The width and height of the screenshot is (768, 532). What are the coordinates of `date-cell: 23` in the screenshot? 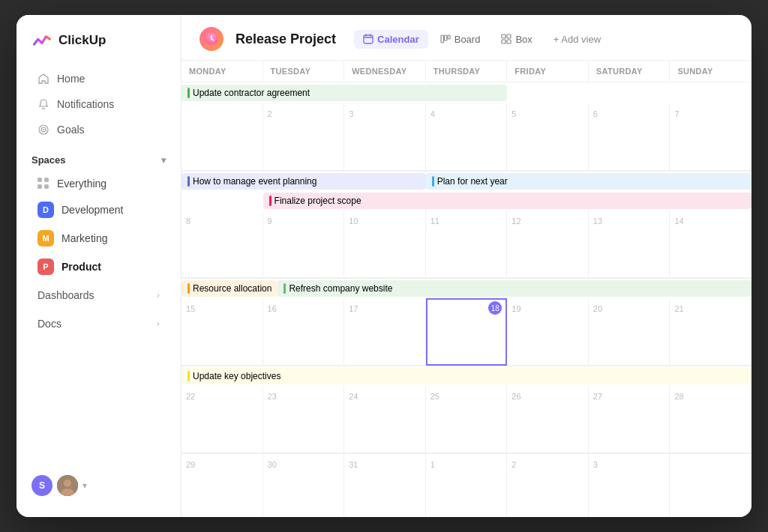 It's located at (304, 420).